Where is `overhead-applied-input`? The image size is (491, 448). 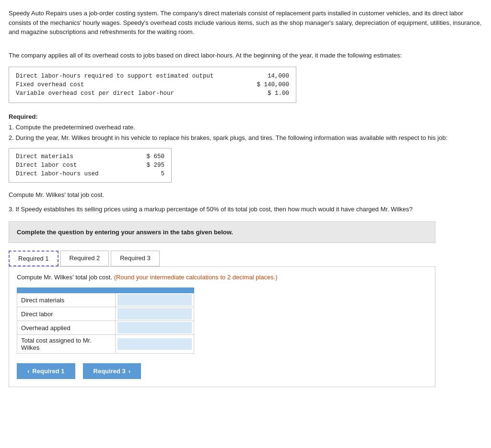
overhead-applied-input is located at coordinates (154, 328).